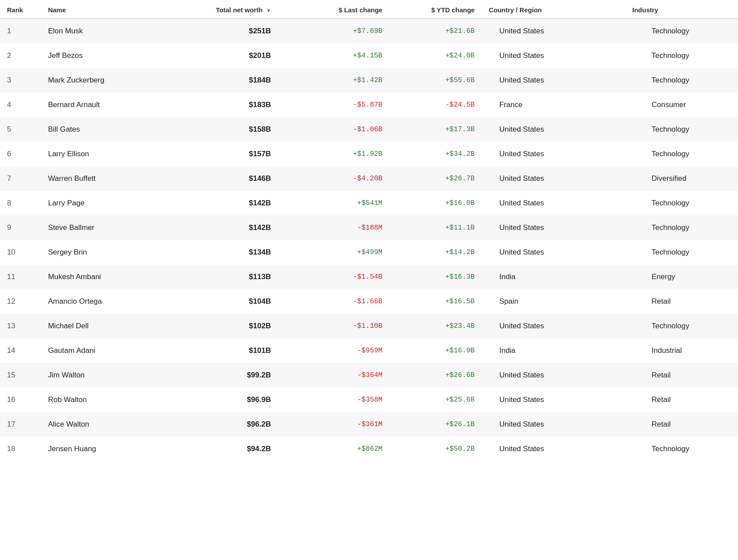 The image size is (738, 560). What do you see at coordinates (240, 9) in the screenshot?
I see `header-worth: Total net worth ▼` at bounding box center [240, 9].